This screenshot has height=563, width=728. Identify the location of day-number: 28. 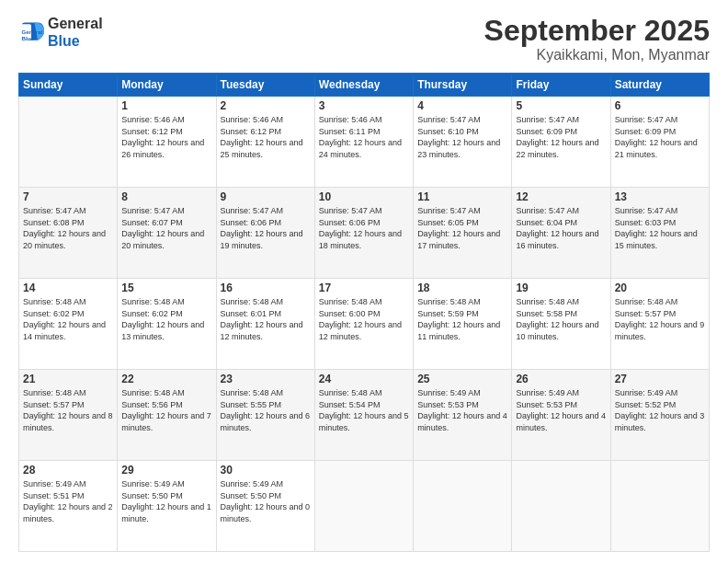
(68, 470).